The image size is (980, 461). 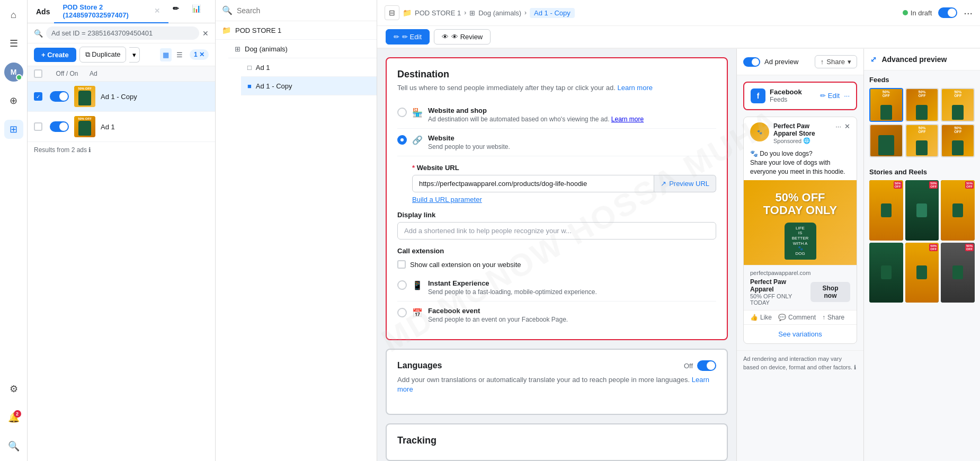 I want to click on duplicate-button: ⧉ Duplicate, so click(x=103, y=55).